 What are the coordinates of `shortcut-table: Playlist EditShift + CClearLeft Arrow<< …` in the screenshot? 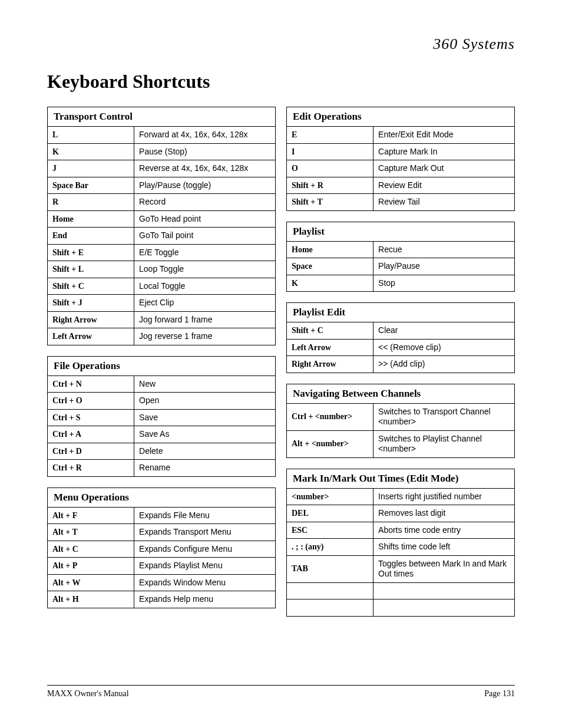 It's located at (401, 338).